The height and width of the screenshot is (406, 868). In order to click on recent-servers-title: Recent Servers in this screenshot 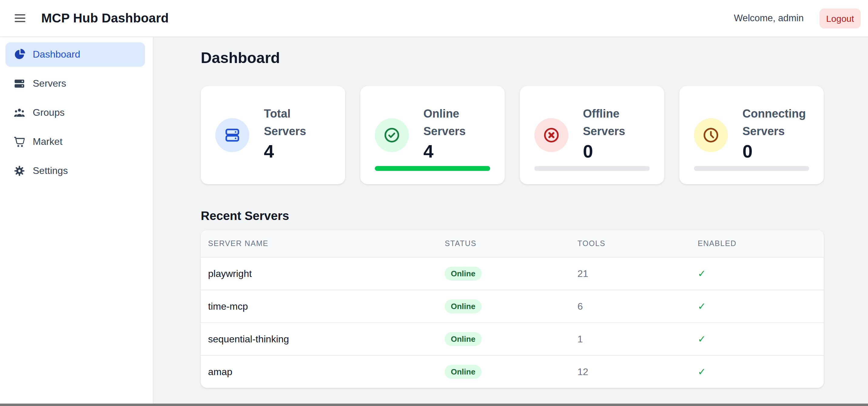, I will do `click(512, 216)`.